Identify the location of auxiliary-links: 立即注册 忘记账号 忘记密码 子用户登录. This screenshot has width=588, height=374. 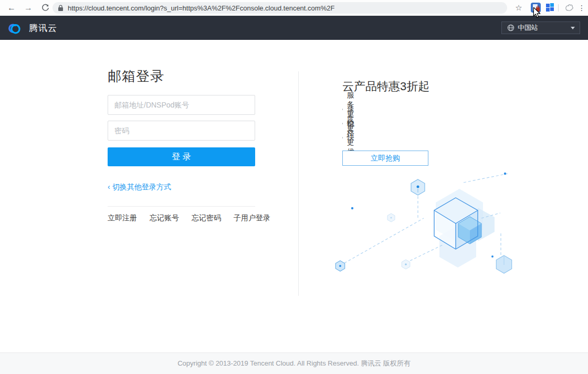
(182, 218).